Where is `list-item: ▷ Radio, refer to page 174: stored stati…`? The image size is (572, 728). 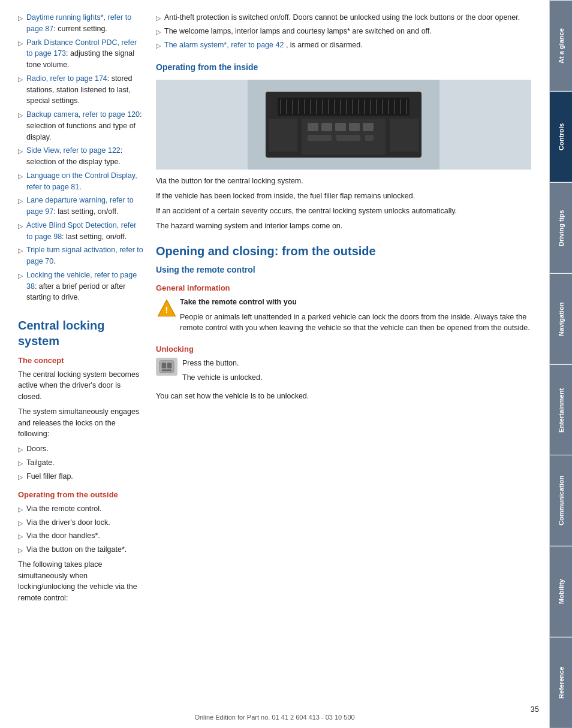
list-item: ▷ Radio, refer to page 174: stored stati… is located at coordinates (81, 90).